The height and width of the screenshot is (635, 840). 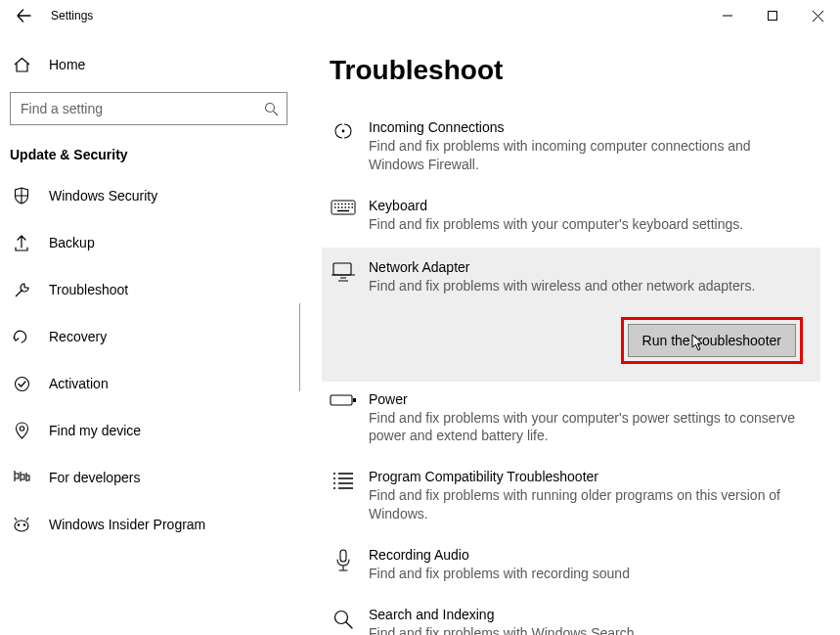 I want to click on run-button-label: Run the troubleshooter, so click(x=712, y=340).